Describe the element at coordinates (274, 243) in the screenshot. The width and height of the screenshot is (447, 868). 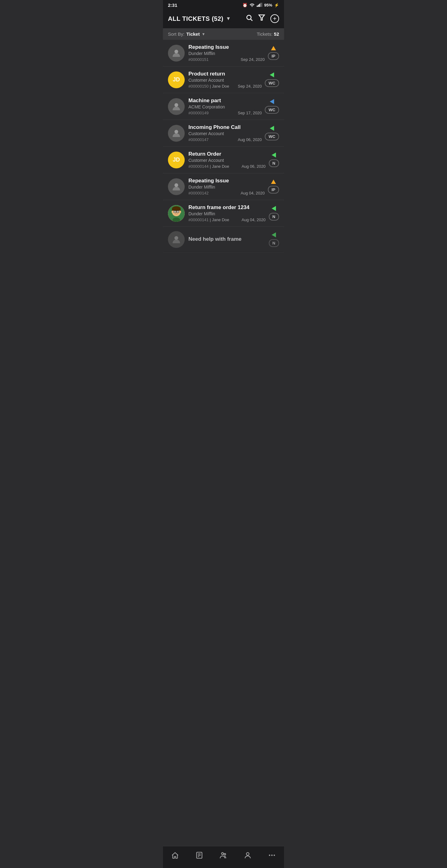
I see `status-badge: N` at that location.